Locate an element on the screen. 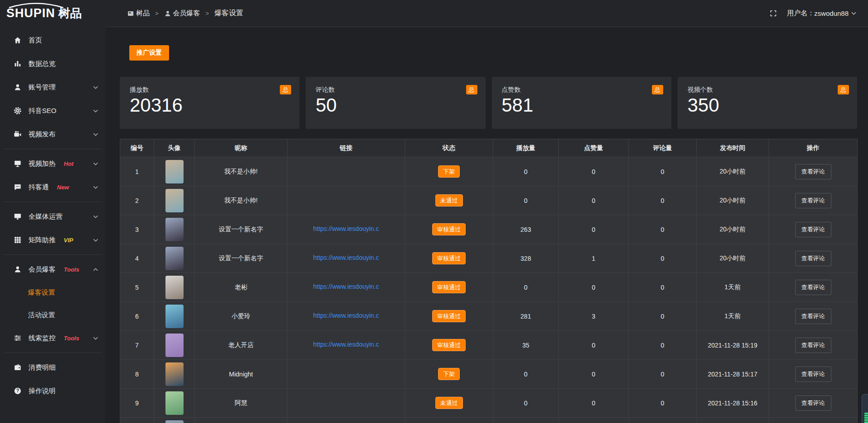  sidebar-item-consumption-details: 消费明细 is located at coordinates (52, 367).